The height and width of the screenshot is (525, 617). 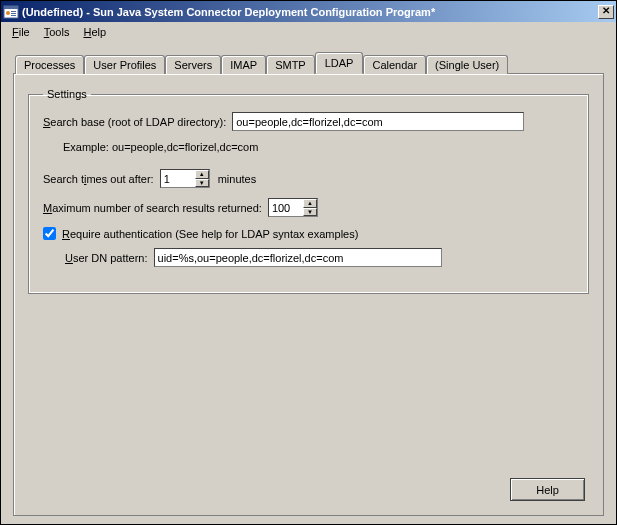 What do you see at coordinates (467, 64) in the screenshot?
I see `tab-single-user: (Single User)` at bounding box center [467, 64].